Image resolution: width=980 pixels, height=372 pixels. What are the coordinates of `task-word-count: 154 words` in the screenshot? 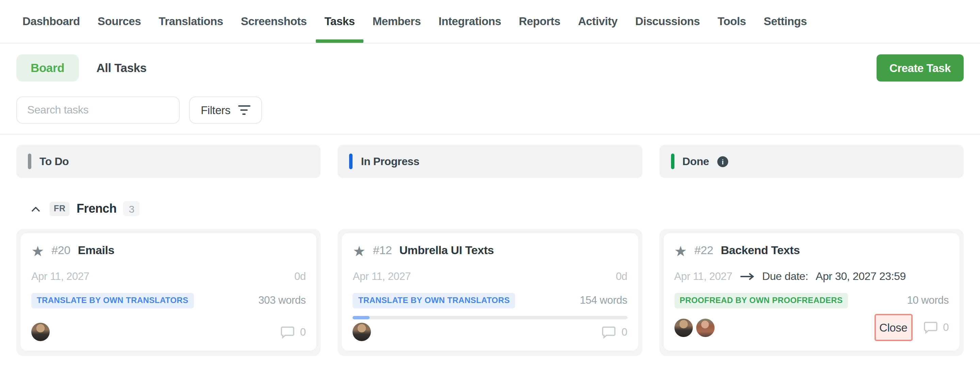 It's located at (603, 300).